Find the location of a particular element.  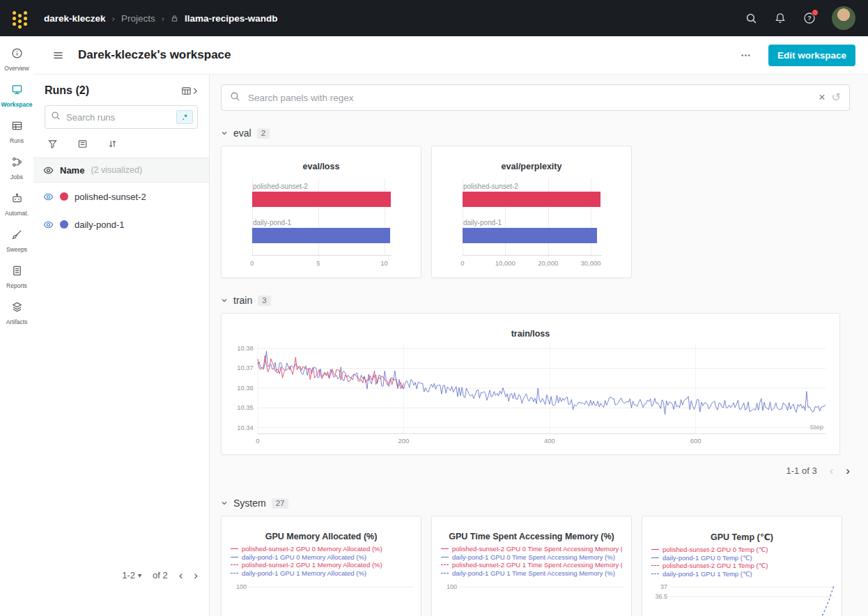

rail-item-reports: Reports is located at coordinates (17, 277).